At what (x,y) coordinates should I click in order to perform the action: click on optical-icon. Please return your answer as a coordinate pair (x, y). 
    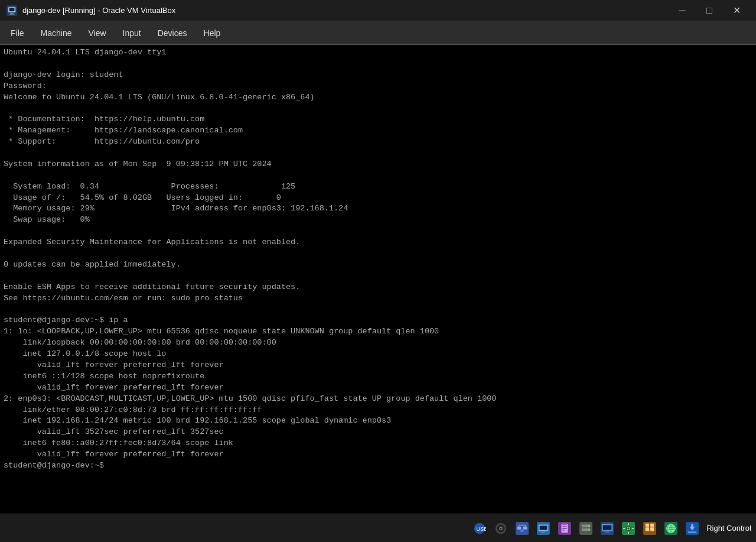
    Looking at the image, I should click on (501, 528).